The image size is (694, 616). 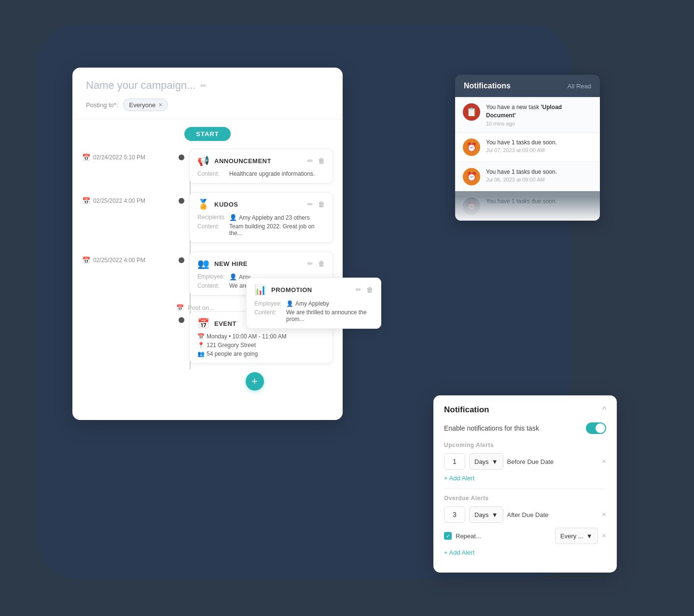 What do you see at coordinates (527, 147) in the screenshot?
I see `notif-item-1: ⏰ You have 1 tasks due soon. Jul 07, 202…` at bounding box center [527, 147].